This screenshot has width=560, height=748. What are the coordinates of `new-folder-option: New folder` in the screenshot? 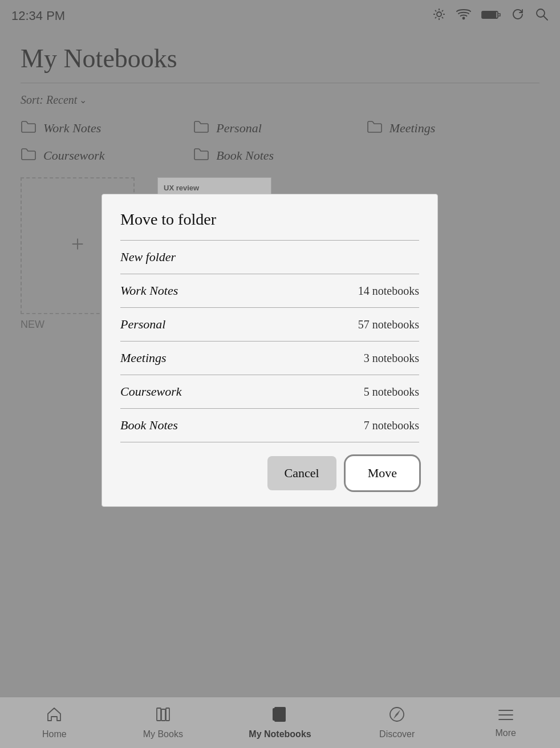 It's located at (270, 258).